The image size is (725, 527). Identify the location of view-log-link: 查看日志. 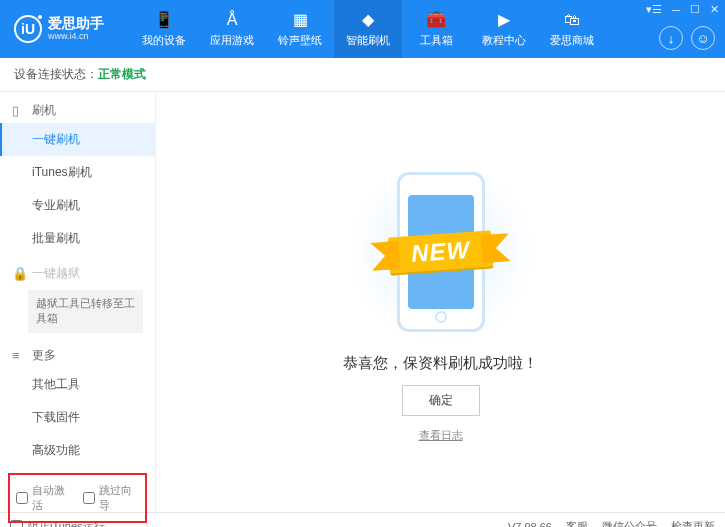
(441, 436).